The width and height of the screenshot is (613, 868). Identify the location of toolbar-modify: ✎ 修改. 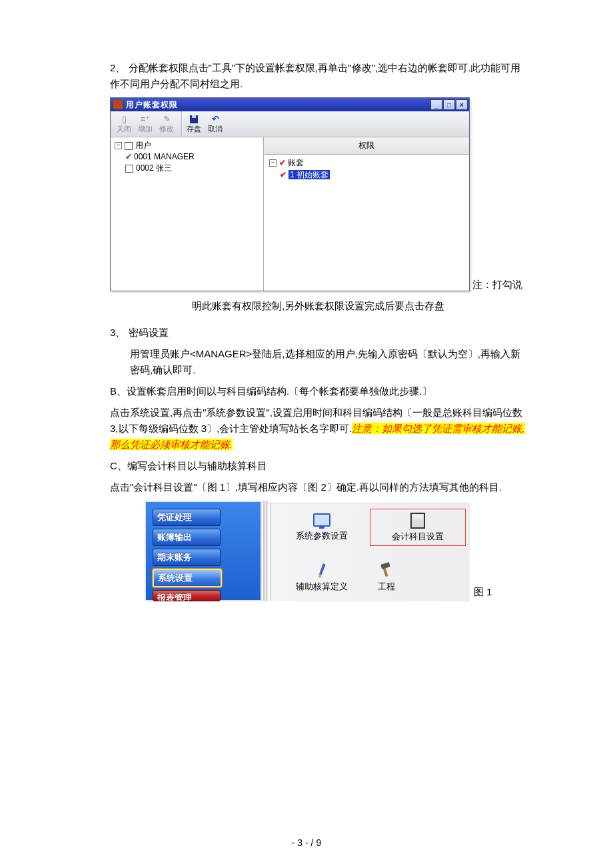
(167, 124).